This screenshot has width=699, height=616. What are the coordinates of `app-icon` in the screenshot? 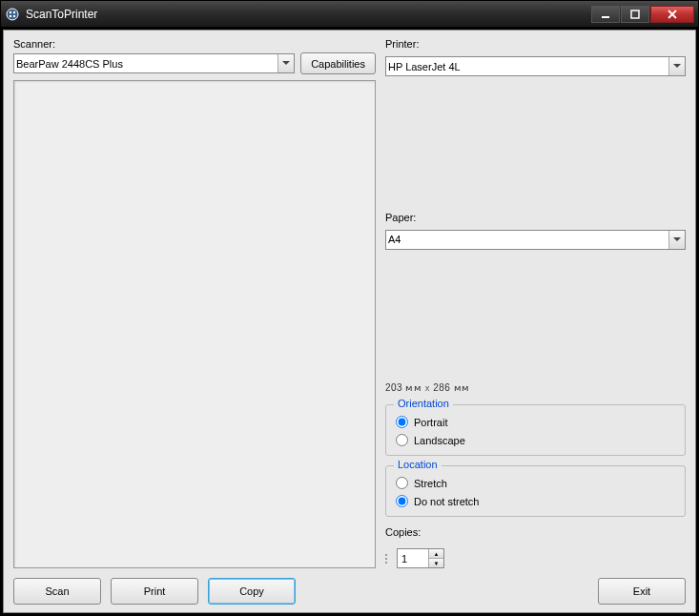 It's located at (12, 14).